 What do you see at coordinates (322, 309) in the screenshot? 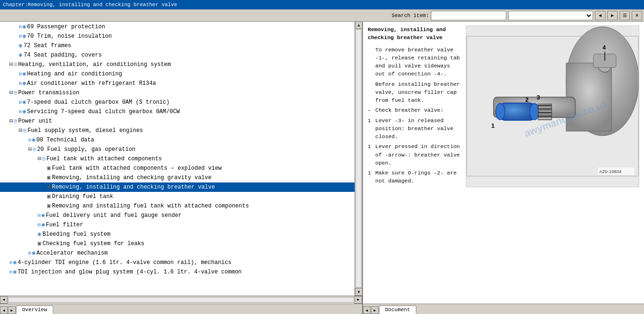
I see `bottom-bar: ◄ ► Overview ◄ ► Document` at bounding box center [322, 309].